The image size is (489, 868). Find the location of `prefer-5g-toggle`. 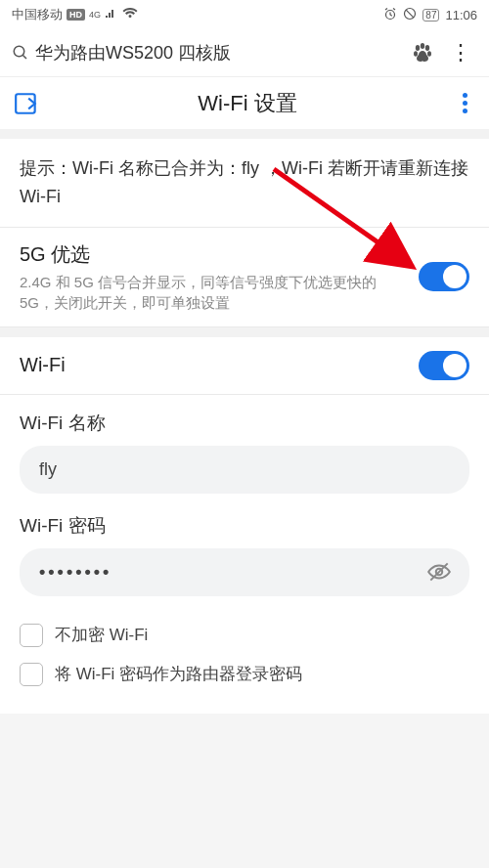

prefer-5g-toggle is located at coordinates (444, 277).